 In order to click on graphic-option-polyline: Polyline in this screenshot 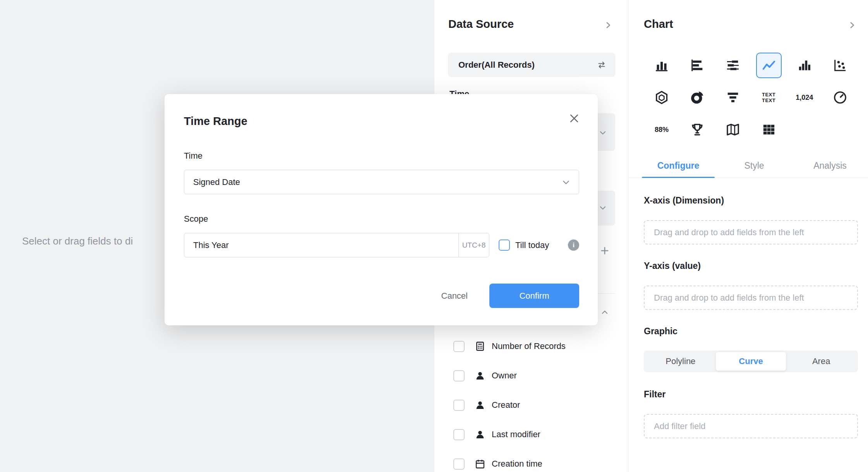, I will do `click(681, 361)`.